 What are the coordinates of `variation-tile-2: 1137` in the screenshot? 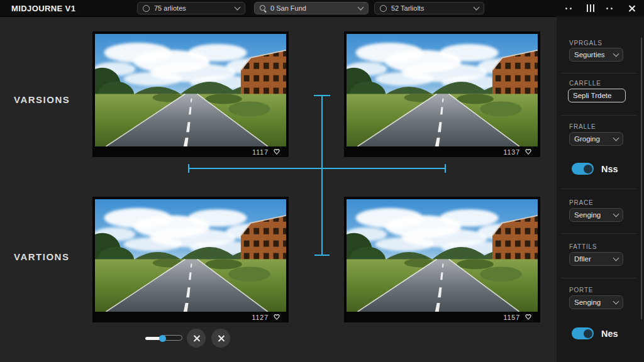 It's located at (442, 94).